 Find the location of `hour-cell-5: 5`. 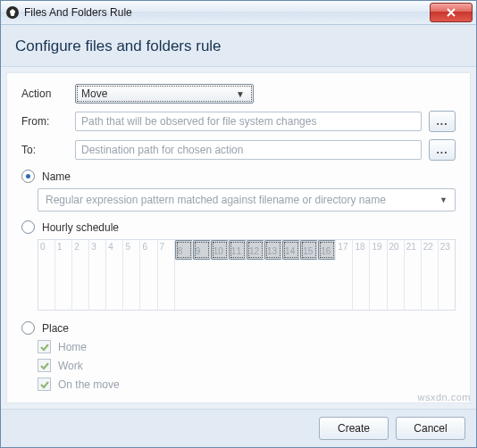

hour-cell-5: 5 is located at coordinates (132, 275).